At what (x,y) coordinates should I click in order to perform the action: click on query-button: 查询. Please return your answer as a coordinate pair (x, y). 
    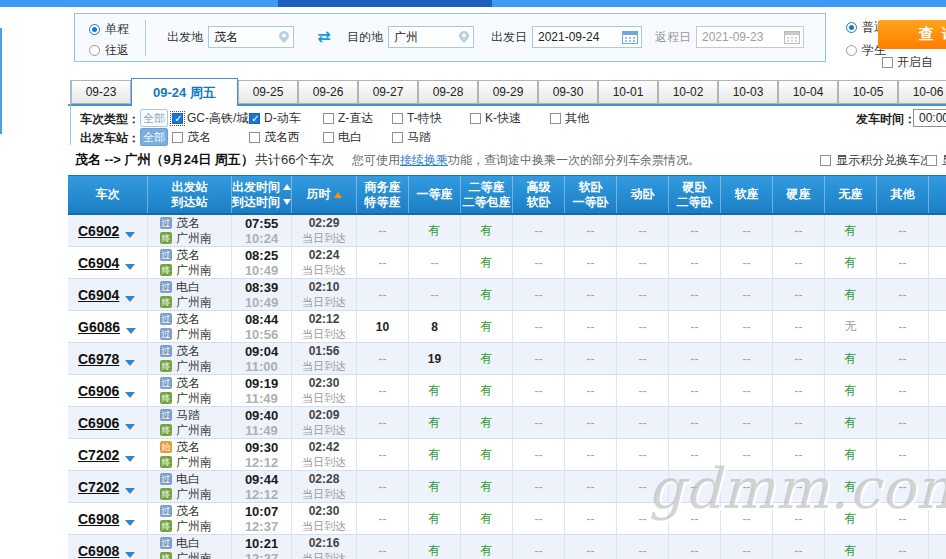
    Looking at the image, I should click on (912, 34).